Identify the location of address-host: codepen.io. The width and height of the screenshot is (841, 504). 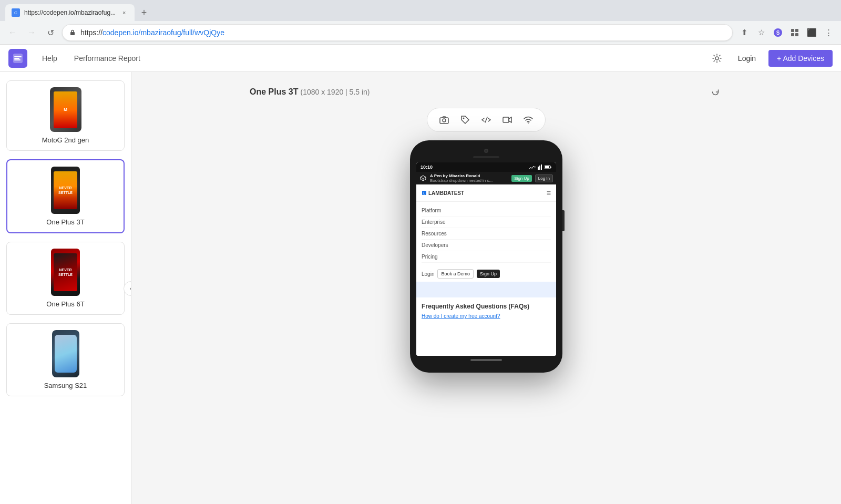
(121, 33).